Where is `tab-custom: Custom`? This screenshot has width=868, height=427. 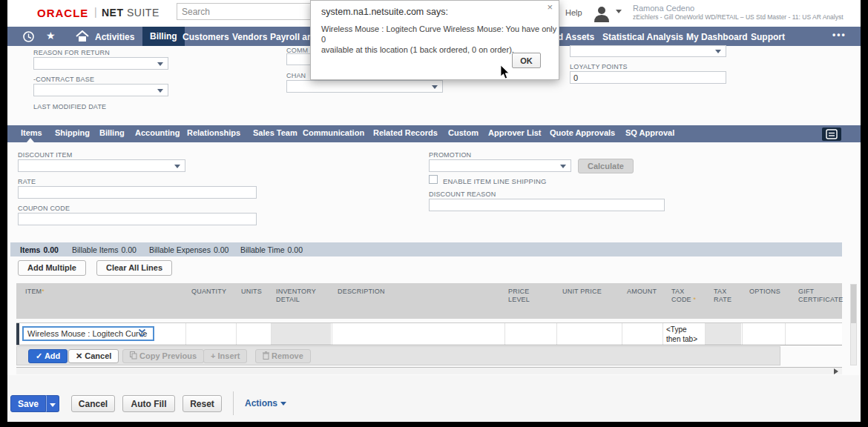 tab-custom: Custom is located at coordinates (463, 133).